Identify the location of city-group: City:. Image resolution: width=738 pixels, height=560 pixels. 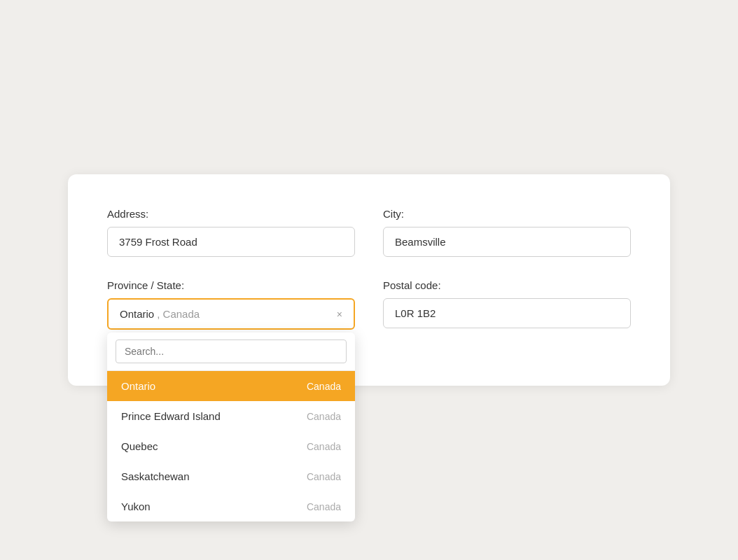
(507, 232).